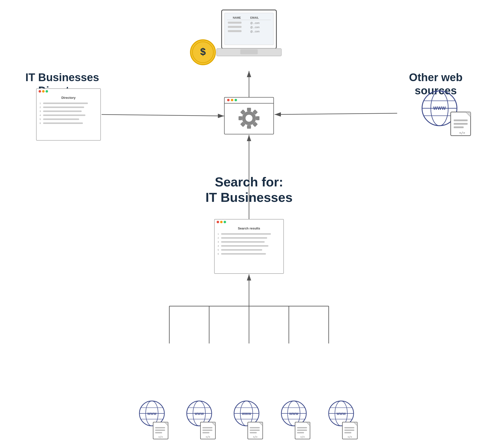 This screenshot has height=448, width=498. Describe the element at coordinates (221, 222) in the screenshot. I see `sr-dot-yellow` at that location.